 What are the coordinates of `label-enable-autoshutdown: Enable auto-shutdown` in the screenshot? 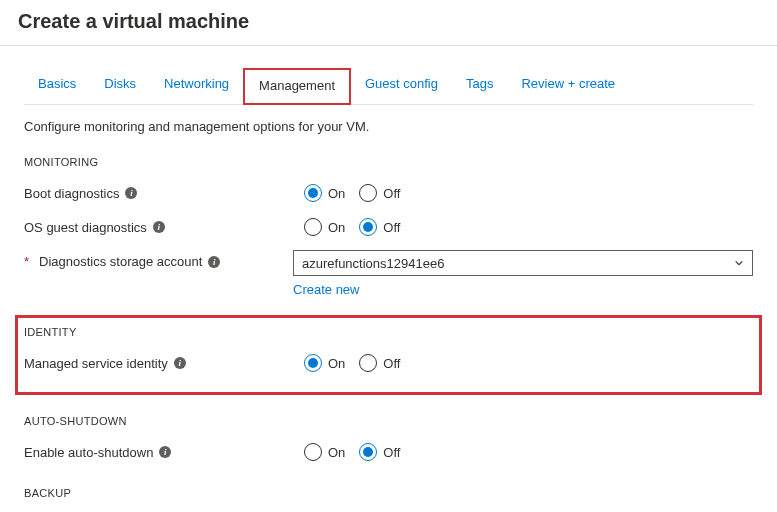 It's located at (88, 452).